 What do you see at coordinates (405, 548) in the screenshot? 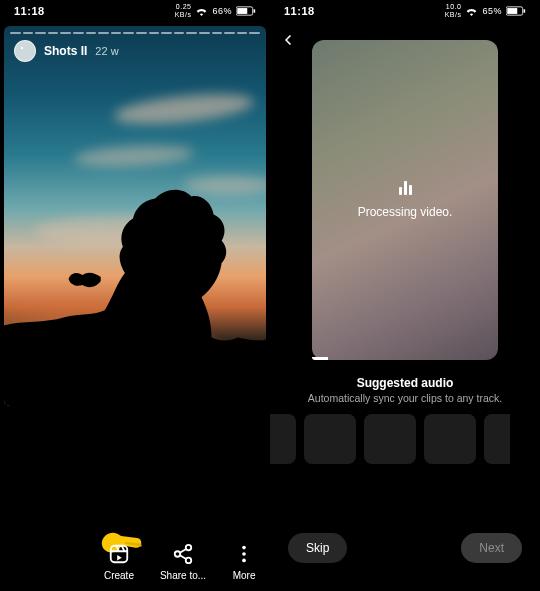
I see `nav-buttons: Skip Next` at bounding box center [405, 548].